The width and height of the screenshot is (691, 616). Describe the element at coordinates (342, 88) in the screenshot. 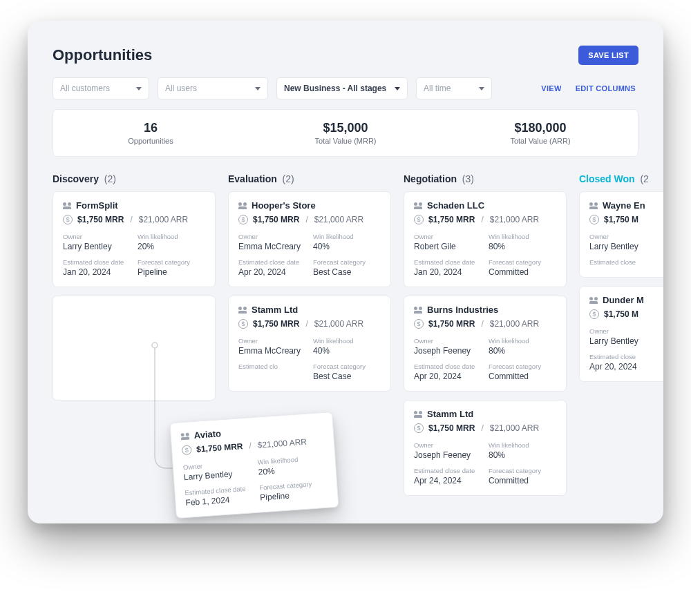

I see `filter-pipeline: New Business - All stages` at that location.